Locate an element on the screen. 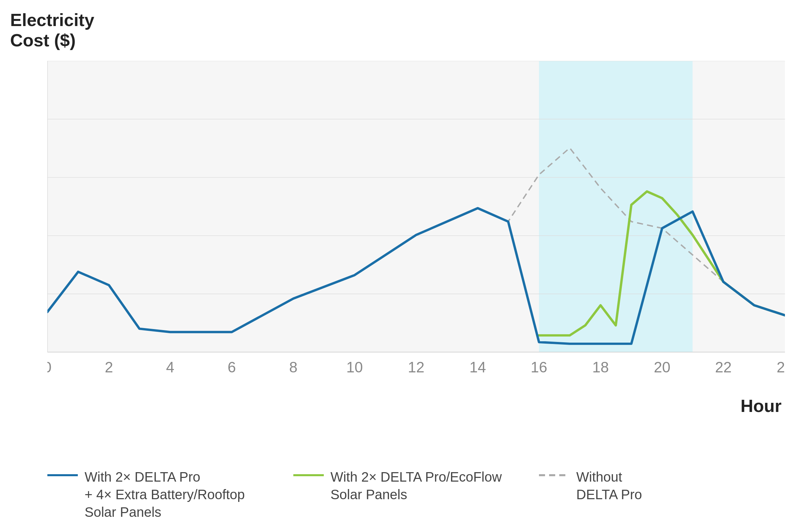  legend-area: With 2× DELTA Pro + 4× Extra Battery/Roo… is located at coordinates (416, 495).